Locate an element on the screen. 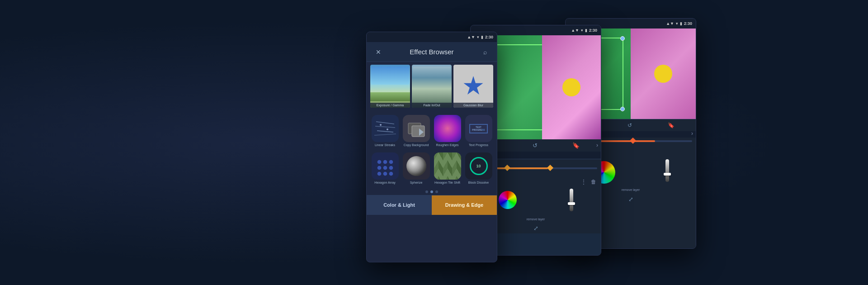  effect-label-1: Fade In/Out is located at coordinates (432, 105).